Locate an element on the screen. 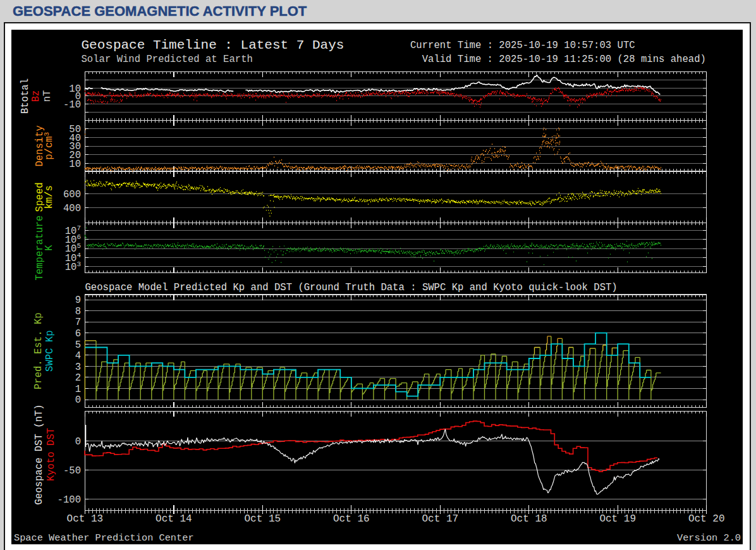 The height and width of the screenshot is (550, 756). svg-text: 1 is located at coordinates (78, 389).